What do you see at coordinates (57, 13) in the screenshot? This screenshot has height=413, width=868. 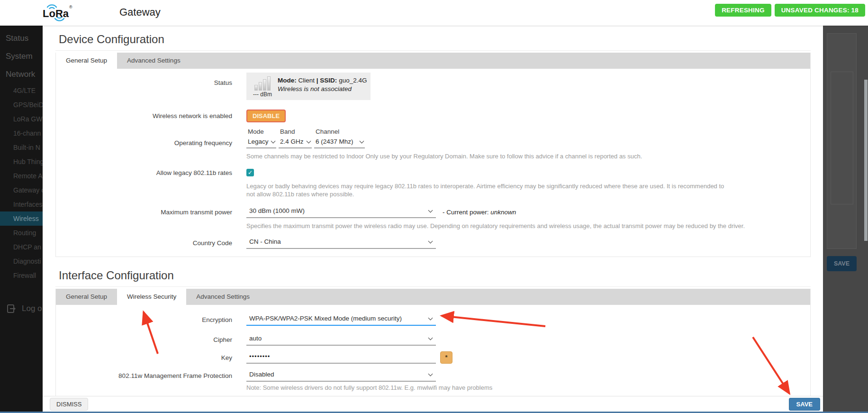 I see `lora-logo-icon: LoRa ®` at bounding box center [57, 13].